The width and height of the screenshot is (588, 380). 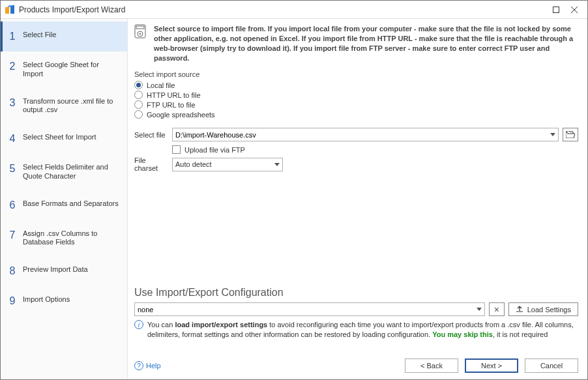 What do you see at coordinates (432, 366) in the screenshot?
I see `back-button: < Back` at bounding box center [432, 366].